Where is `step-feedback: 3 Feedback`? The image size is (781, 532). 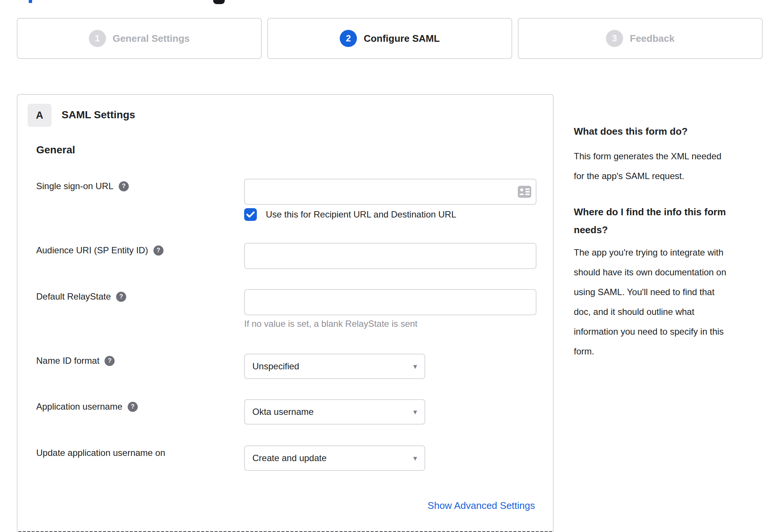
step-feedback: 3 Feedback is located at coordinates (640, 38).